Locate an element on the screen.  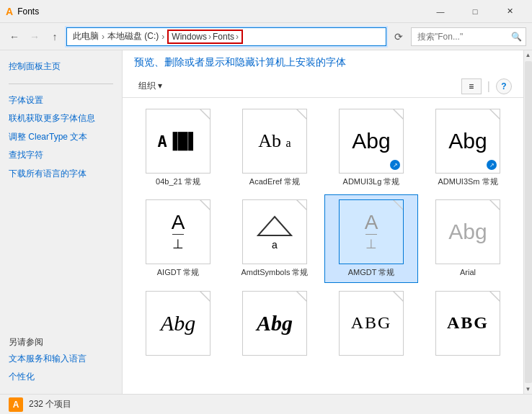
font-label-admui3sm: ADMUI3Sm 常规 is located at coordinates (467, 181).